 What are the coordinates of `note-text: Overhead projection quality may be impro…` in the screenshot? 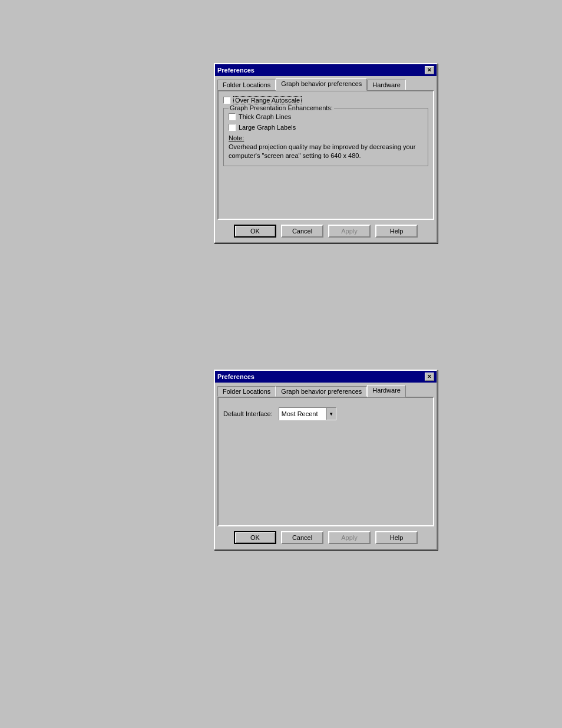 It's located at (326, 152).